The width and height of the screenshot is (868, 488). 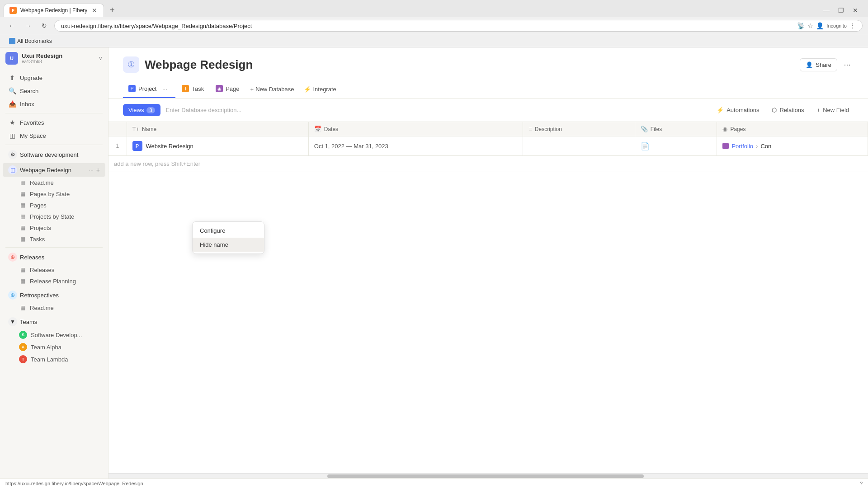 What do you see at coordinates (44, 26) in the screenshot?
I see `reload-button: ↻` at bounding box center [44, 26].